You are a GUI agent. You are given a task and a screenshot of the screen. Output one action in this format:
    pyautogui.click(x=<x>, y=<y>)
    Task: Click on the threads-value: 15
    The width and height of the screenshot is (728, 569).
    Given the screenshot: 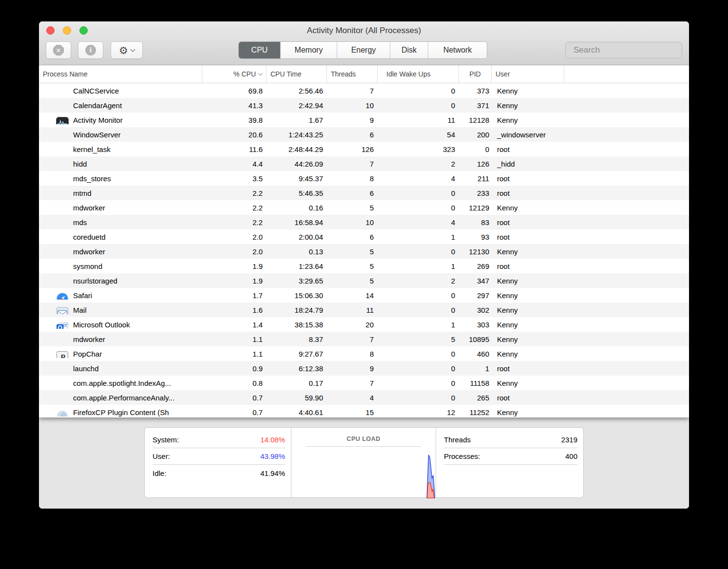 What is the action you would take?
    pyautogui.click(x=352, y=412)
    